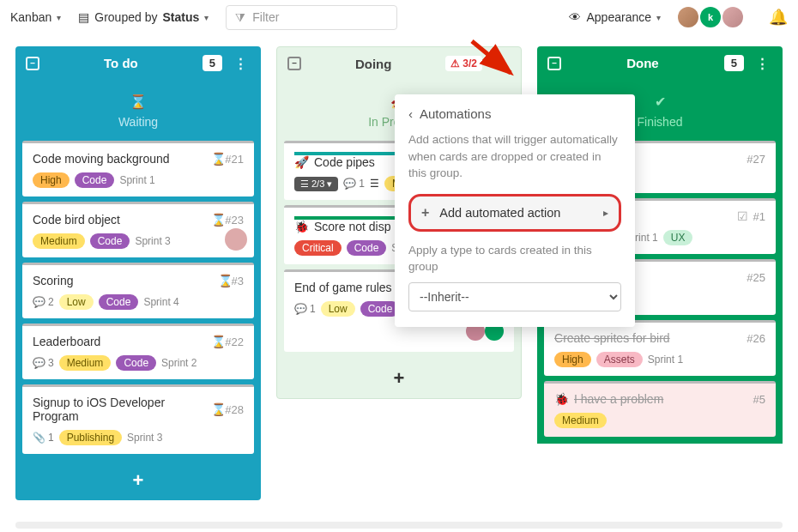 This screenshot has width=798, height=532. Describe the element at coordinates (660, 63) in the screenshot. I see `column-header: – Done 5 ⋮` at that location.